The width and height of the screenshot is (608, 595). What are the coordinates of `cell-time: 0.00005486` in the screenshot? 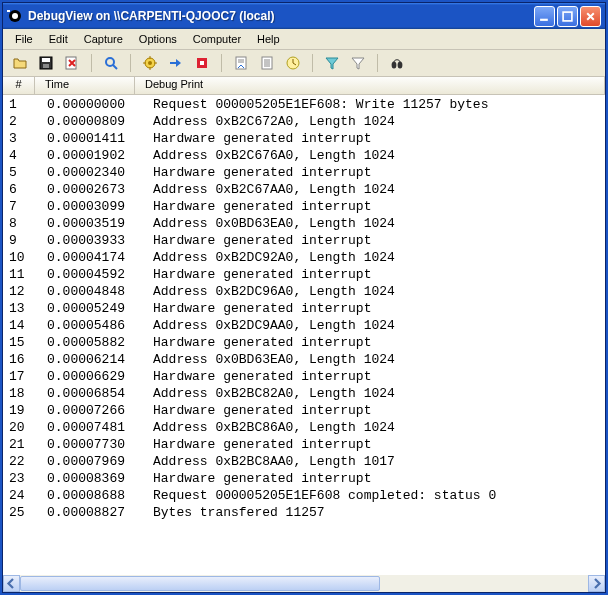 It's located at (94, 326).